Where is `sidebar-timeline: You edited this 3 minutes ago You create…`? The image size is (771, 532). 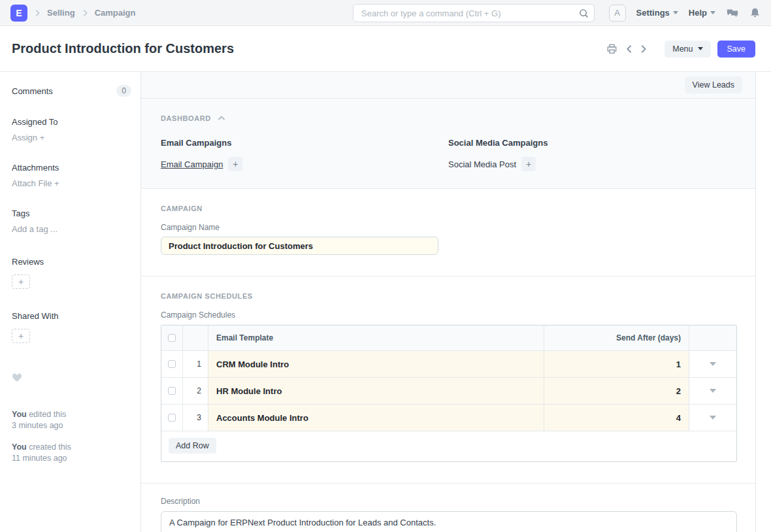
sidebar-timeline: You edited this 3 minutes ago You create… is located at coordinates (72, 437).